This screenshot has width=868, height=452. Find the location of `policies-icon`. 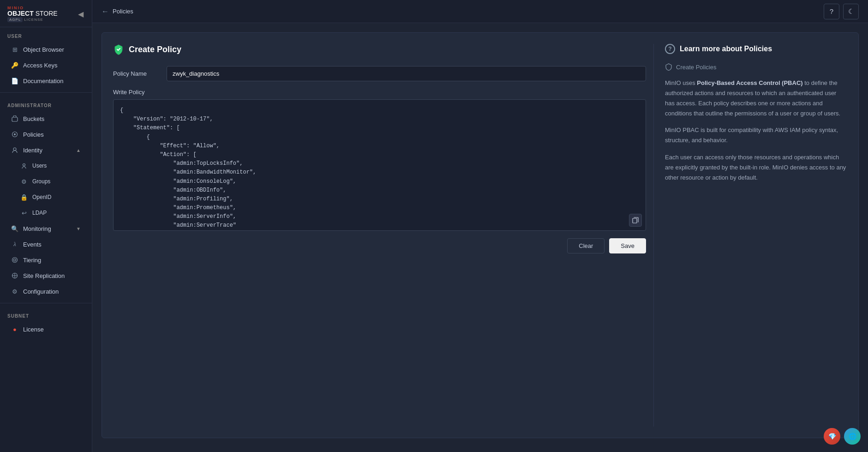

policies-icon is located at coordinates (15, 134).